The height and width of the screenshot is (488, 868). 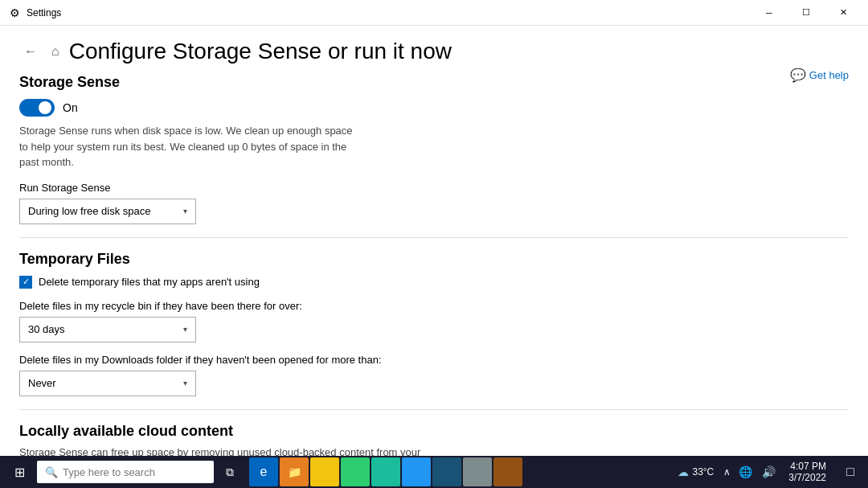 What do you see at coordinates (768, 472) in the screenshot?
I see `system-tray: ☁ 33°C ∧ 🌐 🔊 4:07 PM 3/7/2022 □` at bounding box center [768, 472].